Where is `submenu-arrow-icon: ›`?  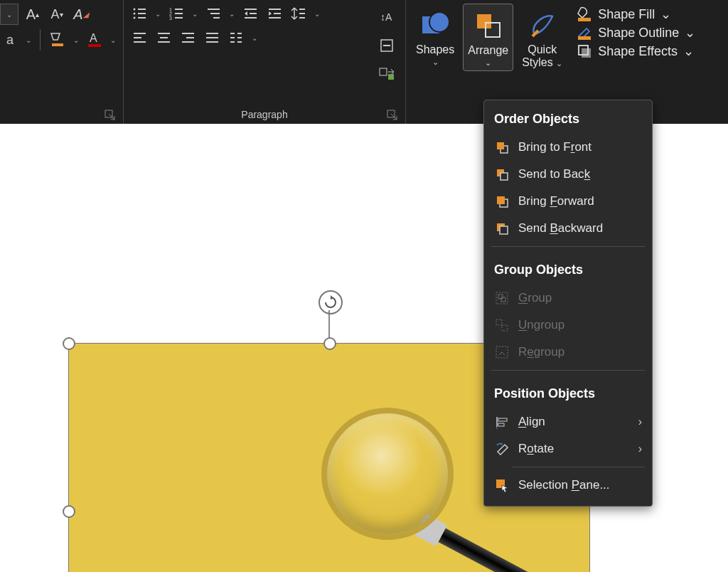 submenu-arrow-icon: › is located at coordinates (640, 422).